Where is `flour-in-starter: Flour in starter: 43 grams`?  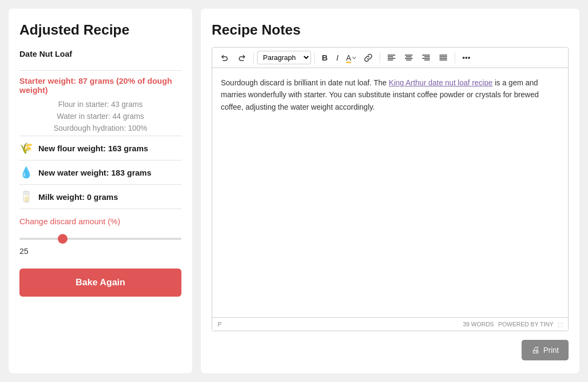 flour-in-starter: Flour in starter: 43 grams is located at coordinates (100, 104).